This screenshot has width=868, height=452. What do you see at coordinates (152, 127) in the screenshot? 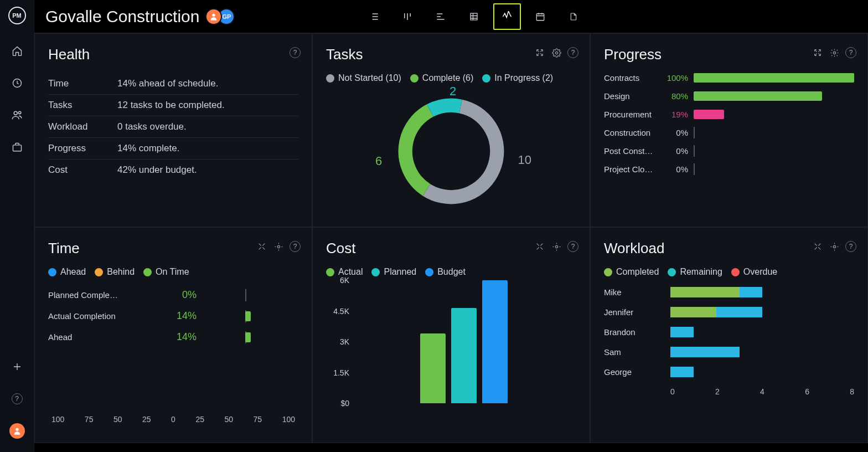
I see `health-value: 0 tasks overdue.` at bounding box center [152, 127].